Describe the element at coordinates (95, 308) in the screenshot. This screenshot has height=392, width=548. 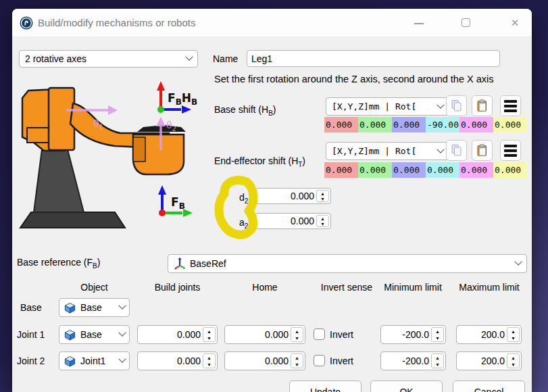
I see `base-object-select: Base` at that location.